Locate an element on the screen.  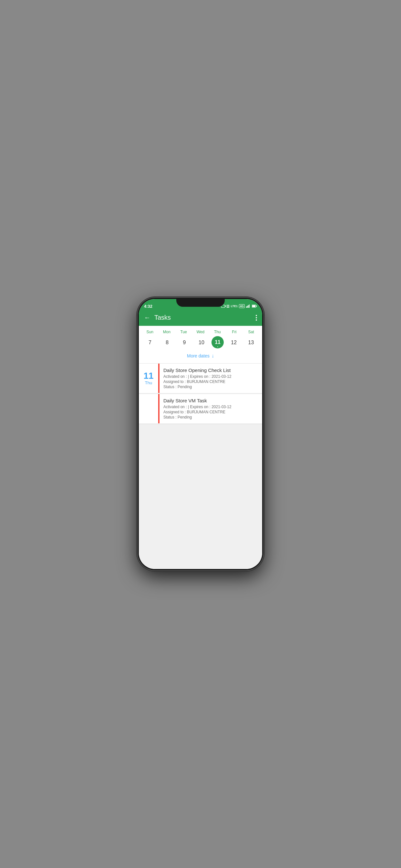
weekday-sun: Sun is located at coordinates (150, 332).